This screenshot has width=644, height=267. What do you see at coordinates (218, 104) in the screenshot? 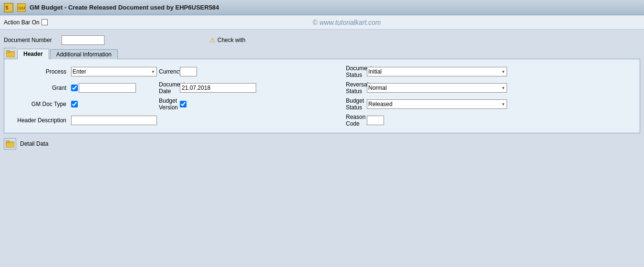
I see `budget-version-field` at bounding box center [218, 104].